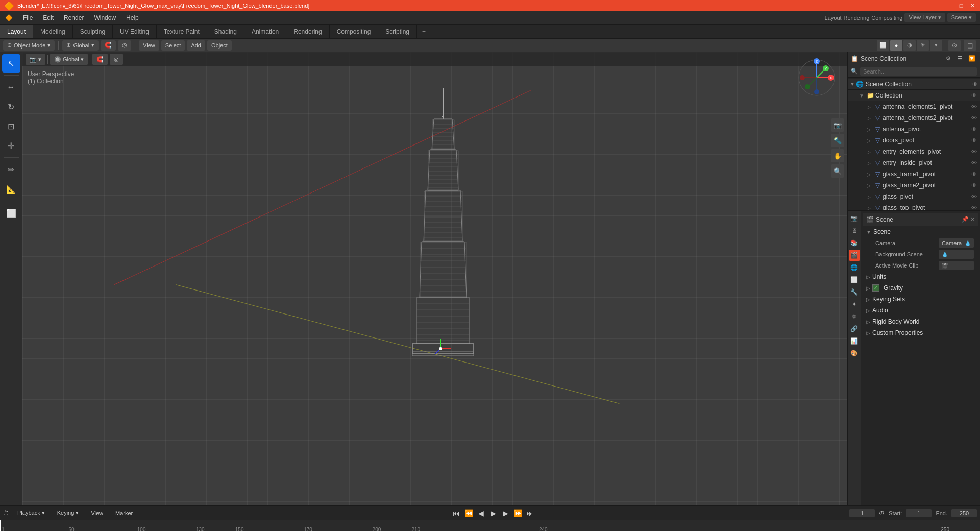 This screenshot has width=980, height=531. What do you see at coordinates (105, 17) in the screenshot?
I see `menu-window: Window` at bounding box center [105, 17].